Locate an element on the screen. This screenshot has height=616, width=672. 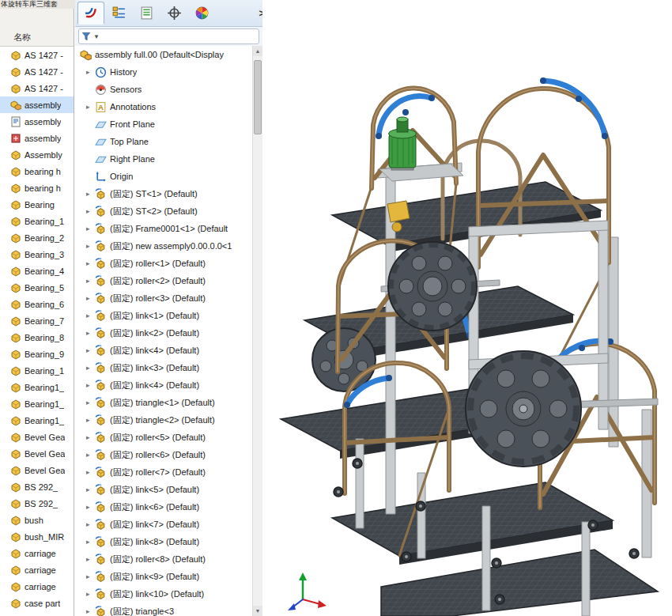
tree-item: ▸(固定) link<1> (Default) is located at coordinates (164, 316).